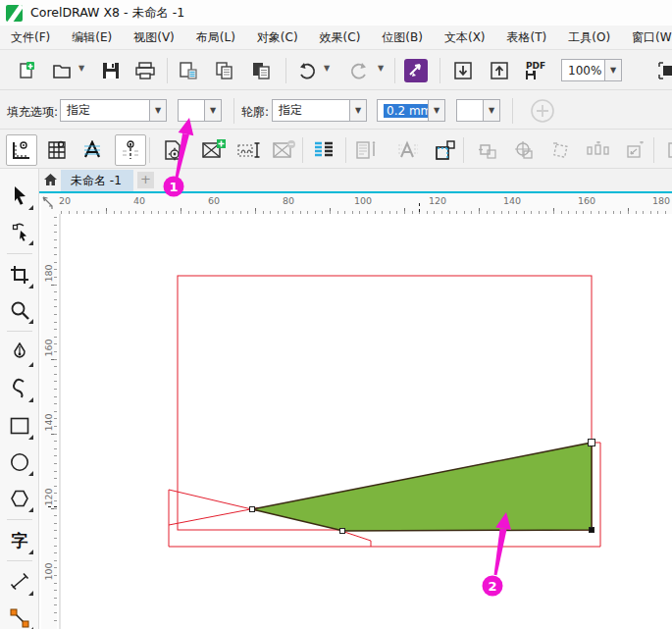  I want to click on v-ruler-label: 120, so click(49, 500).